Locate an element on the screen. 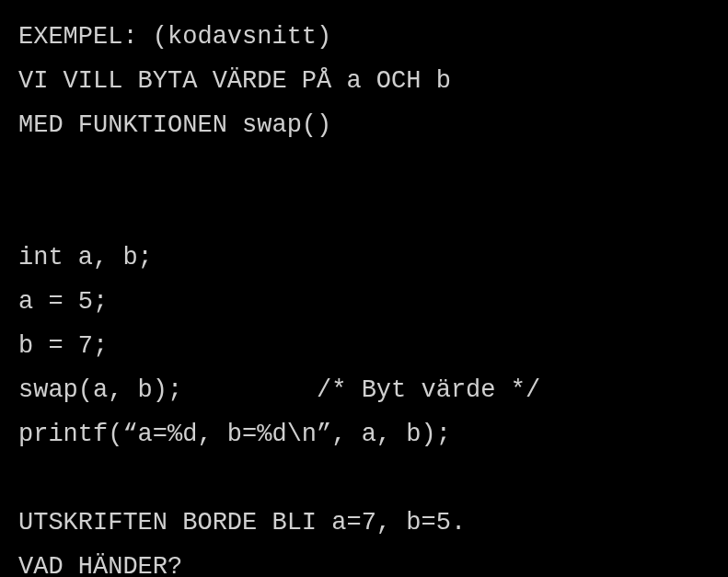 This screenshot has height=577, width=728. text-line-output: UTSKRIFTEN BORDE BLI a=7, b=5. is located at coordinates (364, 523).